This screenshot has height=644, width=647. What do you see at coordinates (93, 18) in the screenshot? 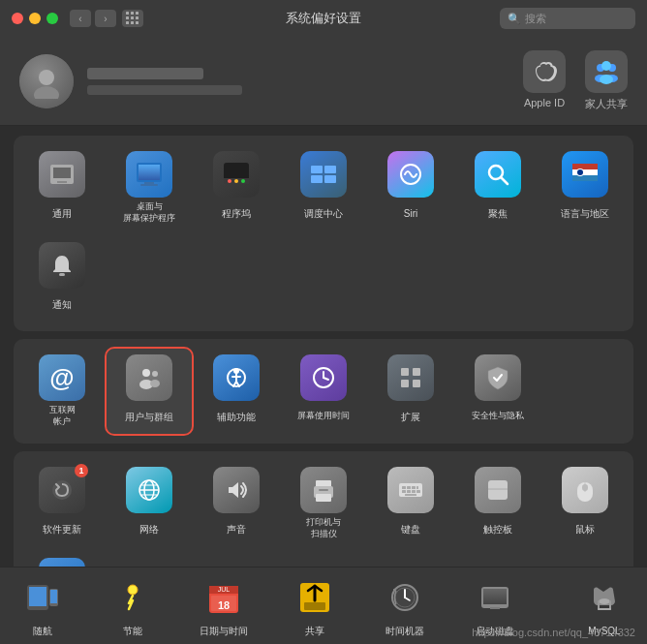
I see `nav-buttons: ‹ ›` at bounding box center [93, 18].